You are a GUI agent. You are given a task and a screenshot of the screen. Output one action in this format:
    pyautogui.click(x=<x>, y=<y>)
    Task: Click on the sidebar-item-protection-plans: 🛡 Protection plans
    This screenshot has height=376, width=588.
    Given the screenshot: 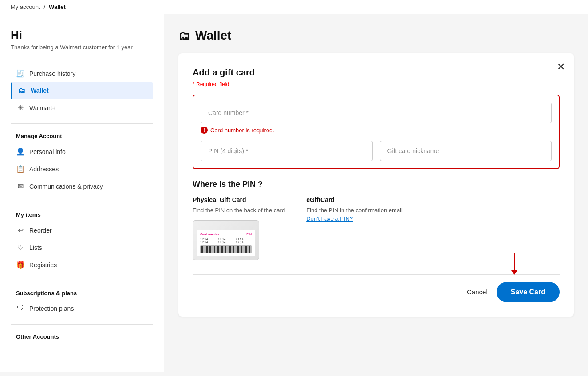 What is the action you would take?
    pyautogui.click(x=82, y=309)
    